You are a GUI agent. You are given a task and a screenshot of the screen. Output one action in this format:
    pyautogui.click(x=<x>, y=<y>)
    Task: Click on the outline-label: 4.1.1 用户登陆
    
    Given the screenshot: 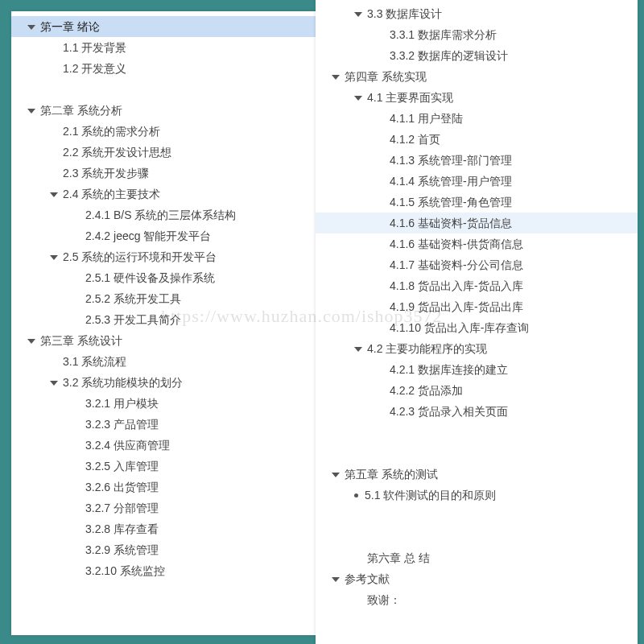 What is the action you would take?
    pyautogui.click(x=427, y=118)
    